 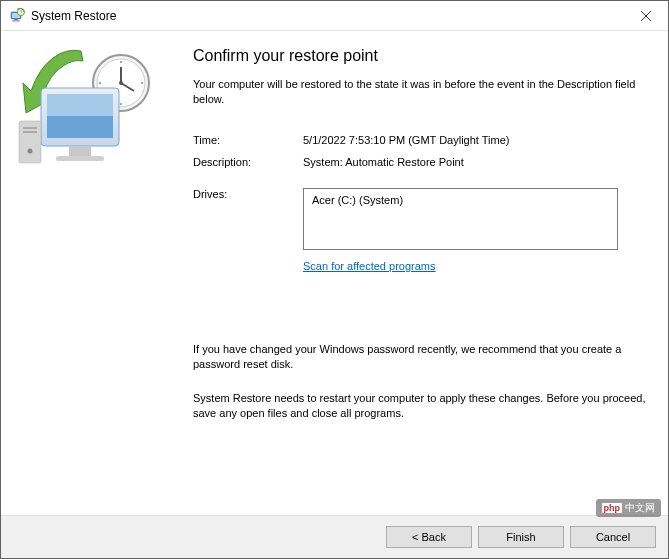 I want to click on close-button, so click(x=646, y=16).